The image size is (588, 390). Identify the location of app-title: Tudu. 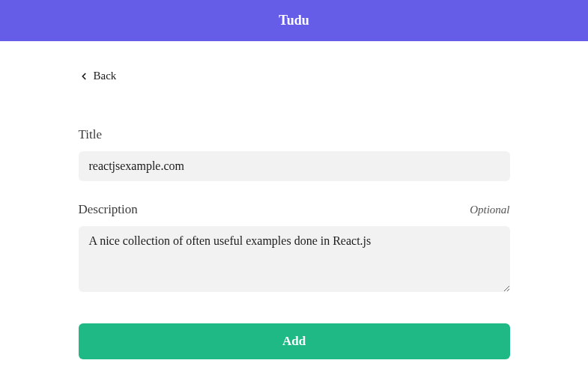
(294, 21).